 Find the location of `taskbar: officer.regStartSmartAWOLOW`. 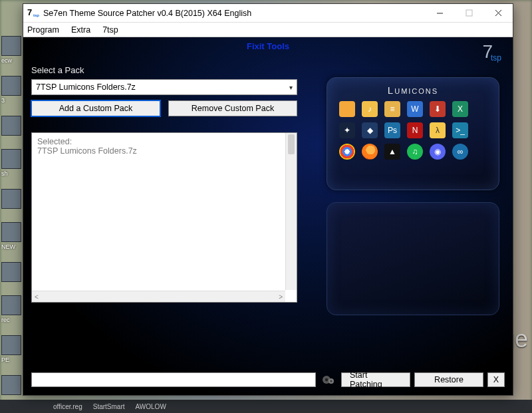

taskbar: officer.regStartSmartAWOLOW is located at coordinates (266, 406).